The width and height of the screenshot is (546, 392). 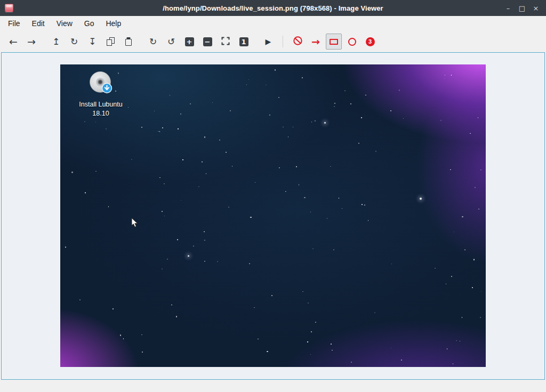 I want to click on save-icon: ↧, so click(x=92, y=42).